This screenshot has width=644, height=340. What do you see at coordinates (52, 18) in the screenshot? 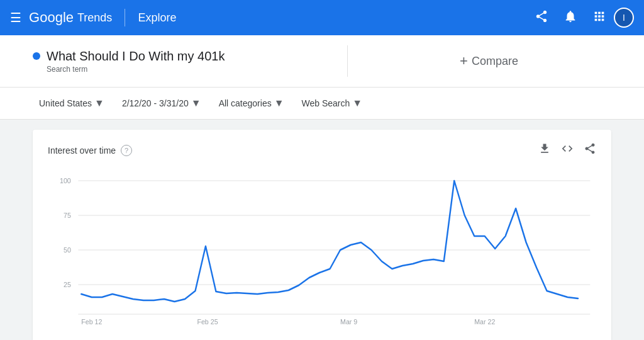
I see `google-logo-text: Google` at bounding box center [52, 18].